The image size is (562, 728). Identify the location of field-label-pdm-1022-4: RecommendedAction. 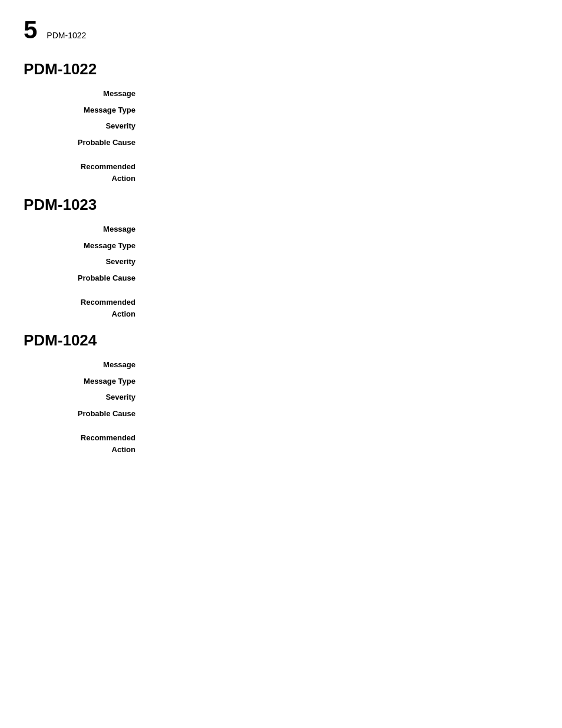
(85, 172).